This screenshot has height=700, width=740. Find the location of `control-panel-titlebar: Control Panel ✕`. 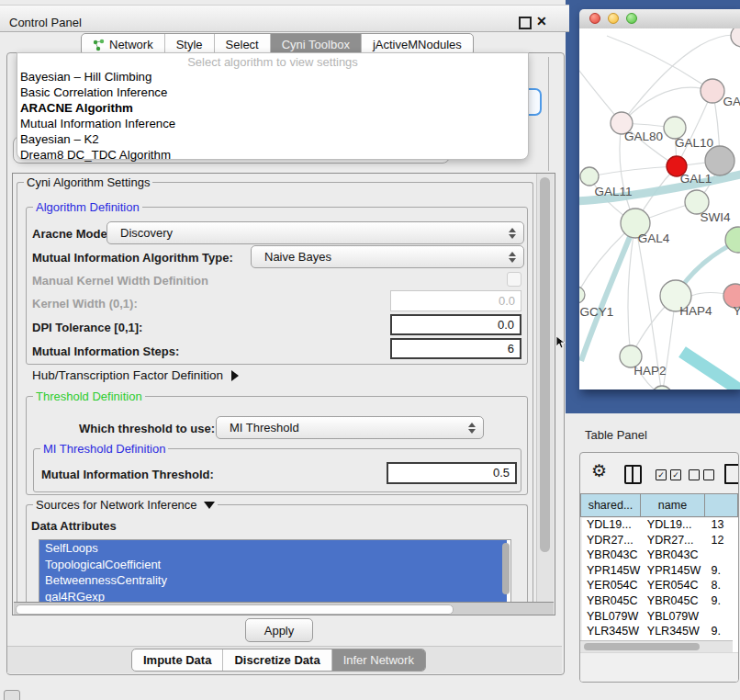

control-panel-titlebar: Control Panel ✕ is located at coordinates (285, 18).